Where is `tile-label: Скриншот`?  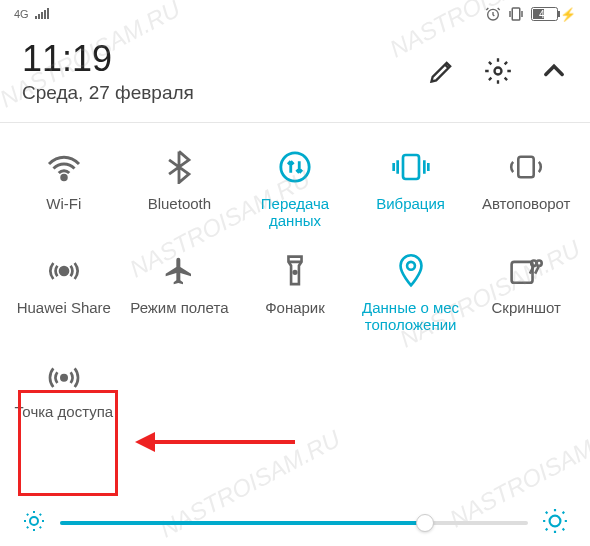 tile-label: Скриншот is located at coordinates (526, 317).